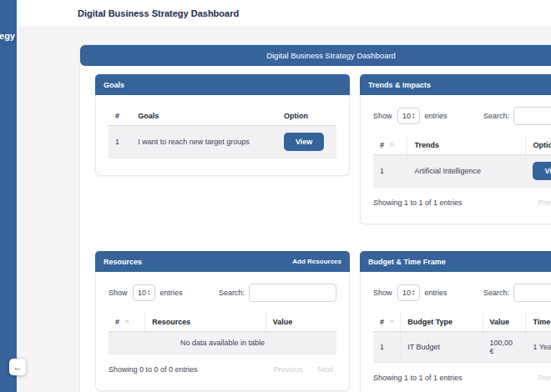  Describe the element at coordinates (331, 55) in the screenshot. I see `banner-title: Digital Business Strategy Dashboard` at that location.